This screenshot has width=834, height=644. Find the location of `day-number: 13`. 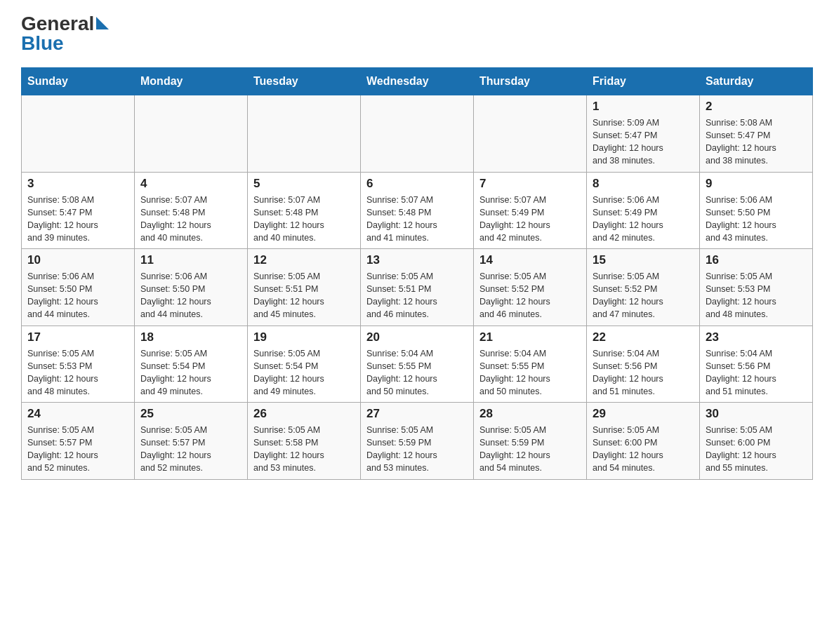

day-number: 13 is located at coordinates (417, 260).